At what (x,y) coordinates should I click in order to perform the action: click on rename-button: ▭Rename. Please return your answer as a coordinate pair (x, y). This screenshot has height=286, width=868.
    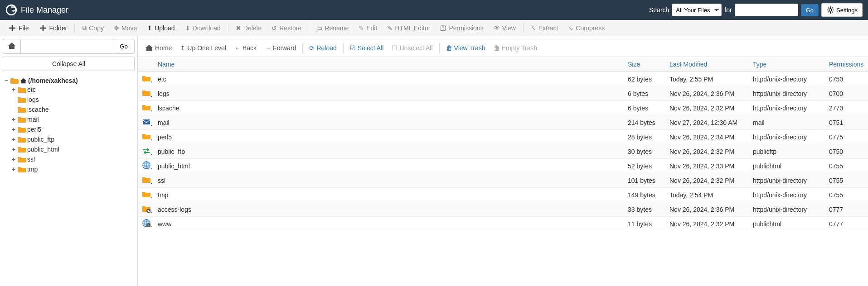
    Looking at the image, I should click on (333, 28).